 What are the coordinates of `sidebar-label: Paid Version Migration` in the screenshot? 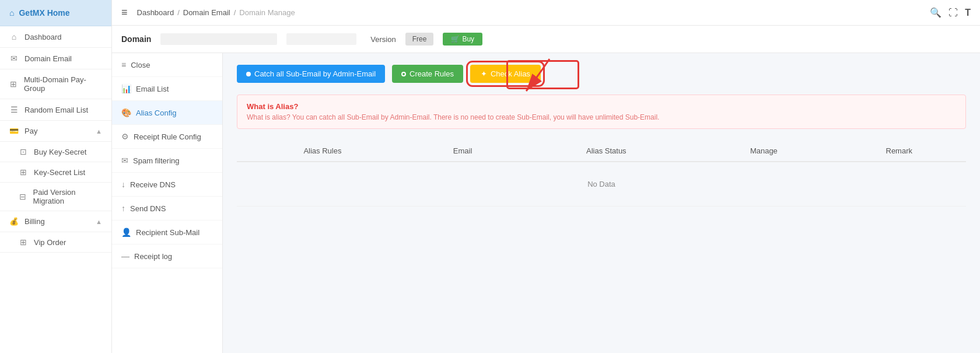 It's located at (68, 197).